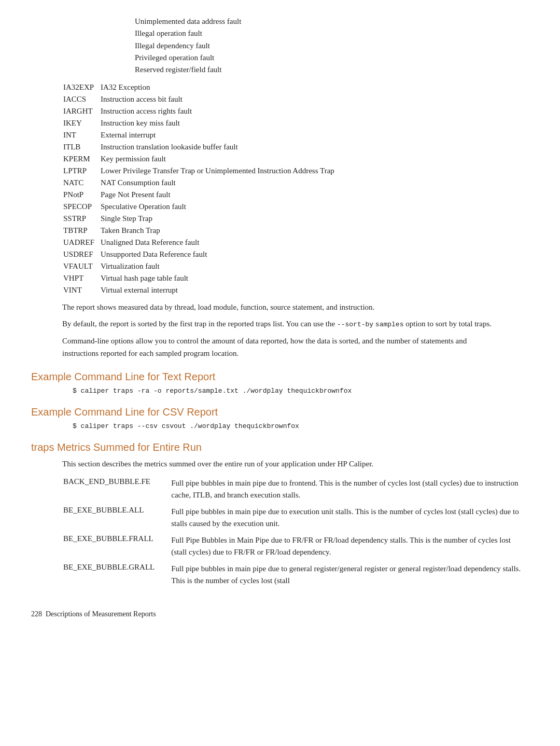 The height and width of the screenshot is (746, 560). What do you see at coordinates (280, 123) in the screenshot?
I see `term-row: IKEY Instruction key miss fault` at bounding box center [280, 123].